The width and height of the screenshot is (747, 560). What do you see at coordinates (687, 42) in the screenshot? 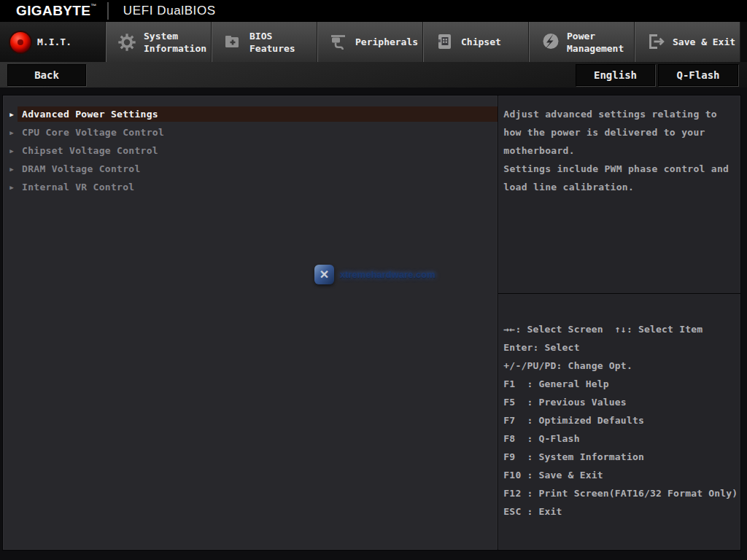
I see `tab-save-exit: Save & Exit` at bounding box center [687, 42].